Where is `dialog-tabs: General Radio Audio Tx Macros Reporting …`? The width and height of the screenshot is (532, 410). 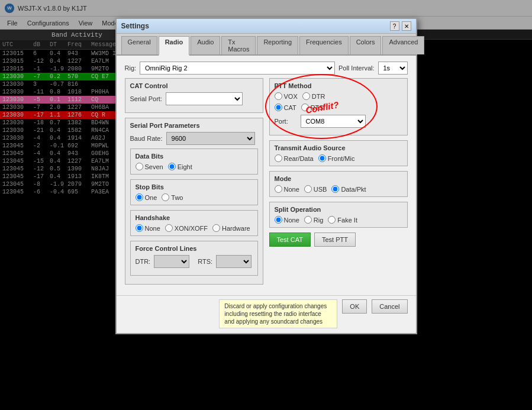
dialog-tabs: General Radio Audio Tx Macros Reporting … is located at coordinates (266, 45).